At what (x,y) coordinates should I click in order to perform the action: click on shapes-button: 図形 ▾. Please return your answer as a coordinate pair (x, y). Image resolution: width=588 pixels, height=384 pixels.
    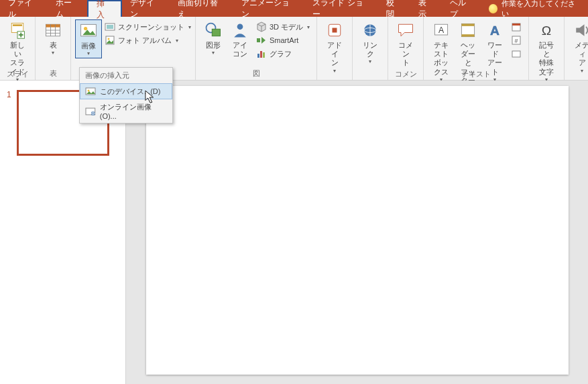
    Looking at the image, I should click on (213, 38).